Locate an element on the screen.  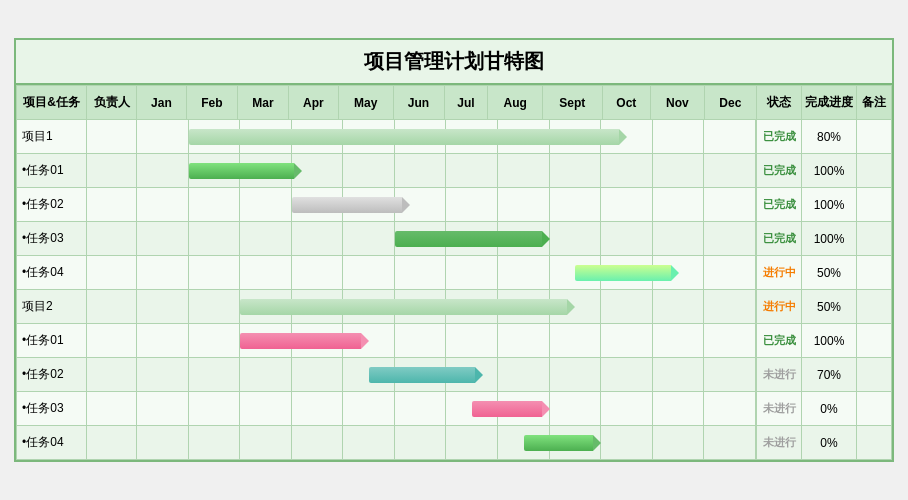
table-row: 项目1已完成80% is located at coordinates (454, 137).